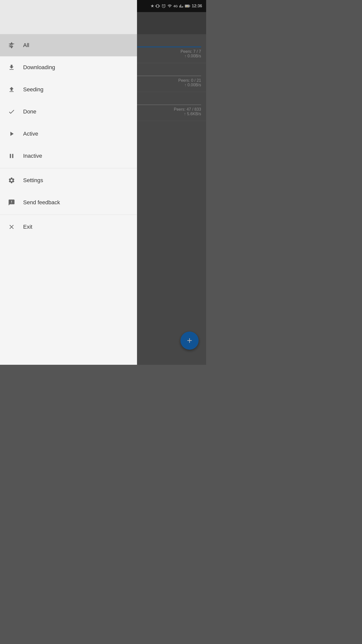  Describe the element at coordinates (28, 227) in the screenshot. I see `drawer-label-exit: Exit` at that location.